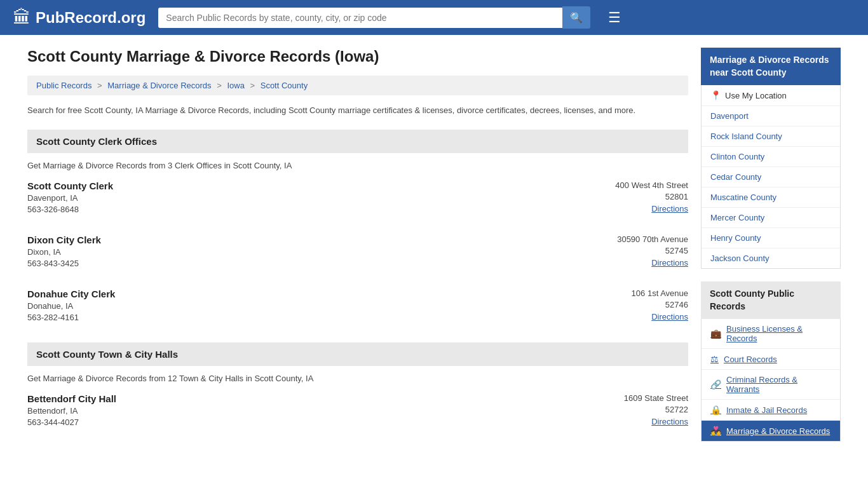 Image resolution: width=868 pixels, height=488 pixels. I want to click on record-address: 30590 70th Avenue, so click(653, 239).